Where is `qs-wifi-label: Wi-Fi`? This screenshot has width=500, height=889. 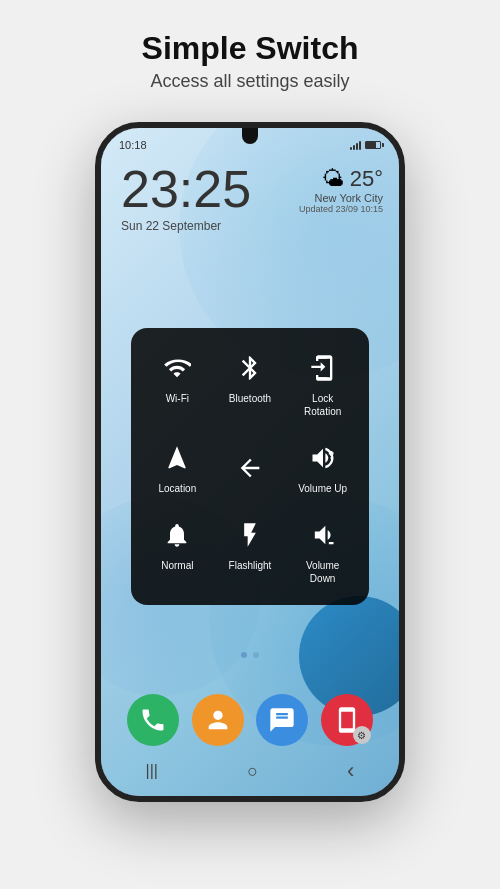 qs-wifi-label: Wi-Fi is located at coordinates (178, 398).